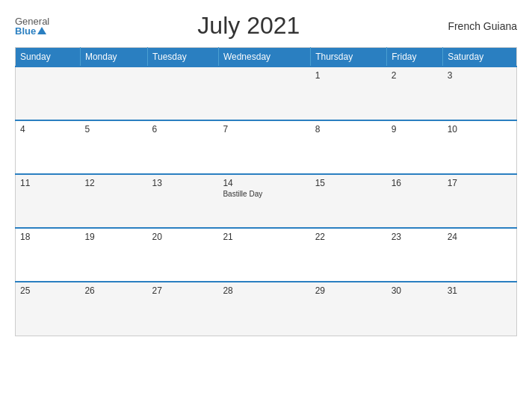 The width and height of the screenshot is (532, 411). What do you see at coordinates (48, 291) in the screenshot?
I see `day-number: 25` at bounding box center [48, 291].